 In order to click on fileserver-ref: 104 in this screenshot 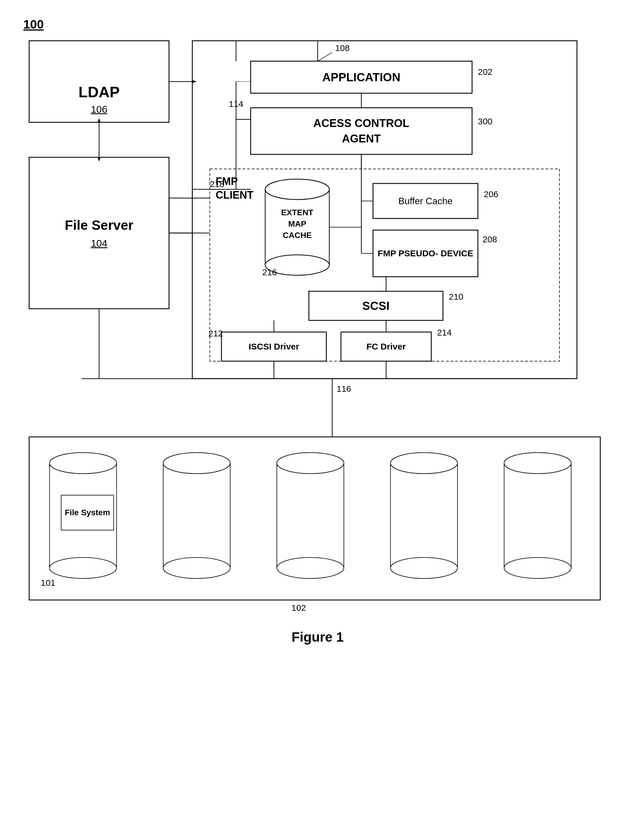, I will do `click(99, 243)`.